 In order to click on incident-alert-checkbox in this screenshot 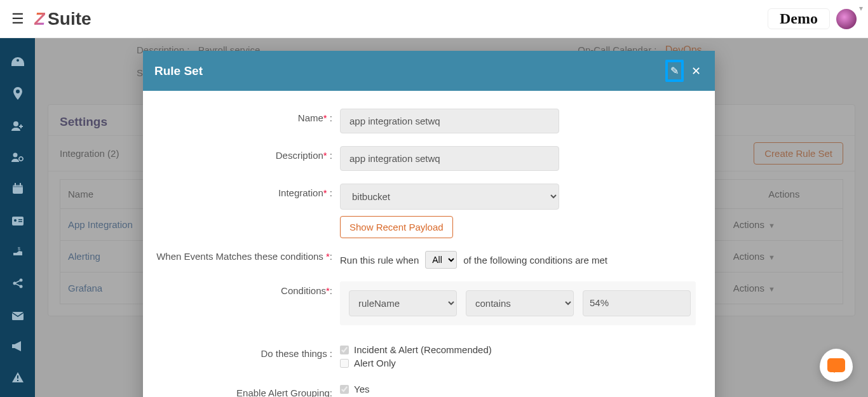, I will do `click(344, 350)`.